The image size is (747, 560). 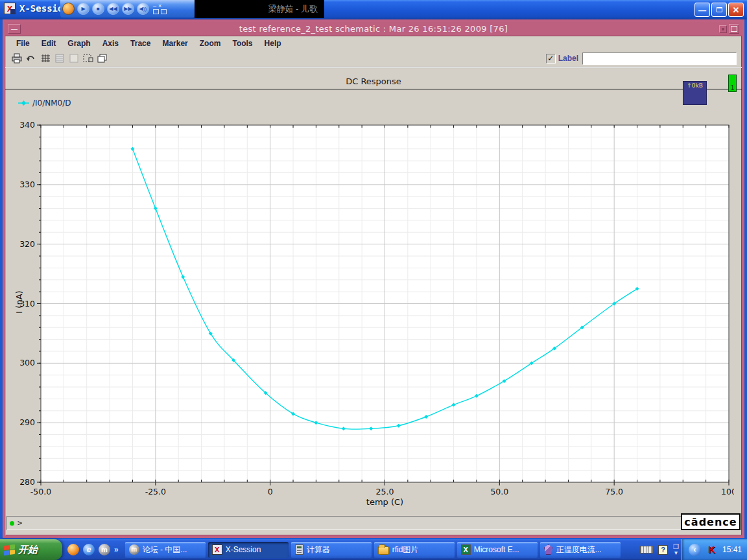 I want to click on player-list-icon, so click(x=163, y=12).